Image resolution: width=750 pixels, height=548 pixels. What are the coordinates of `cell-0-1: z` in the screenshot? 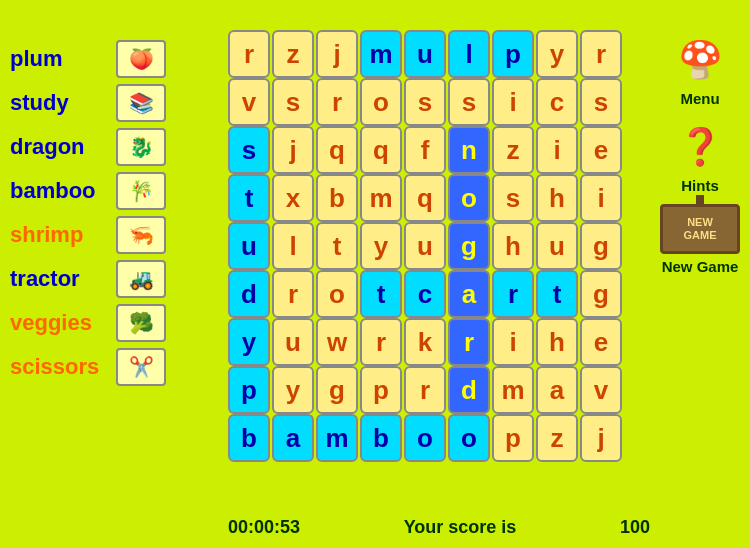 It's located at (293, 54).